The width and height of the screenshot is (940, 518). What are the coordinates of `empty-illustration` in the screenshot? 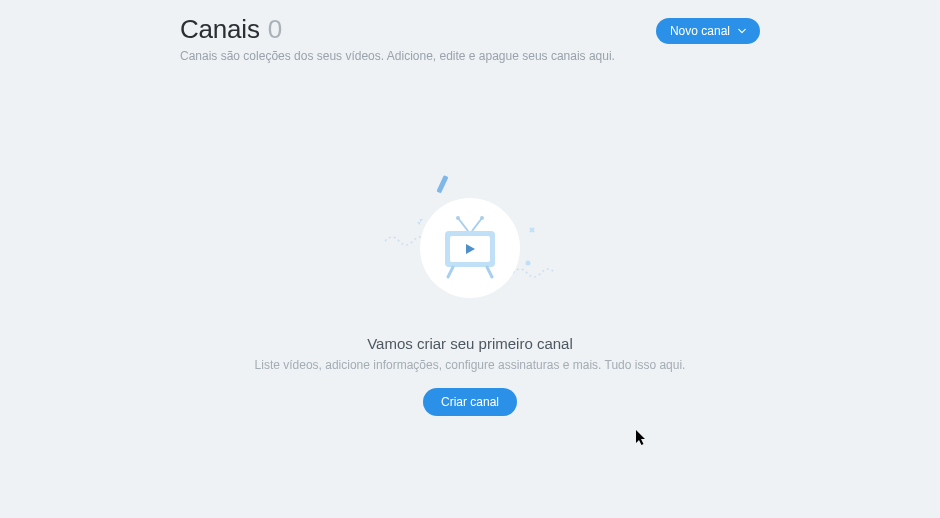 It's located at (470, 248).